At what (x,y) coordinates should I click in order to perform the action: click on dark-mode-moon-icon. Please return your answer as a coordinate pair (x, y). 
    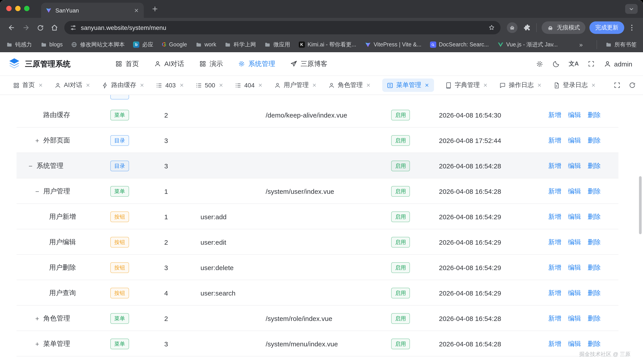
    Looking at the image, I should click on (556, 64).